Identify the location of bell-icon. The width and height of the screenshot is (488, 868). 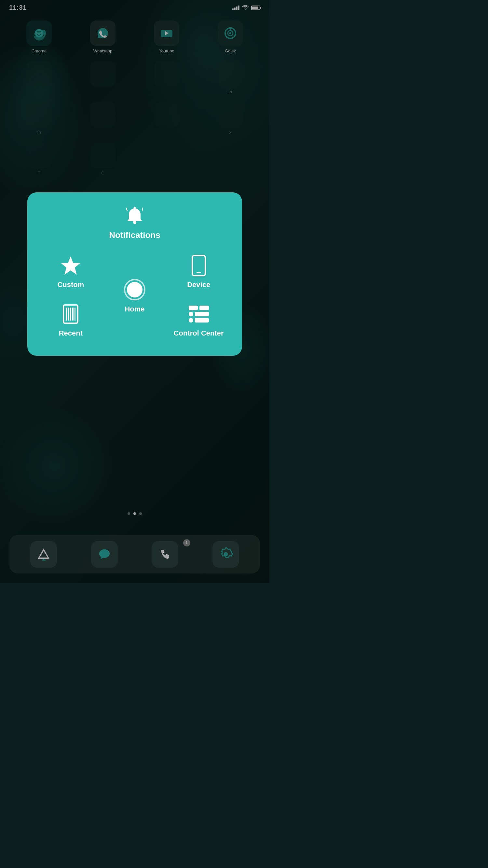
(135, 216).